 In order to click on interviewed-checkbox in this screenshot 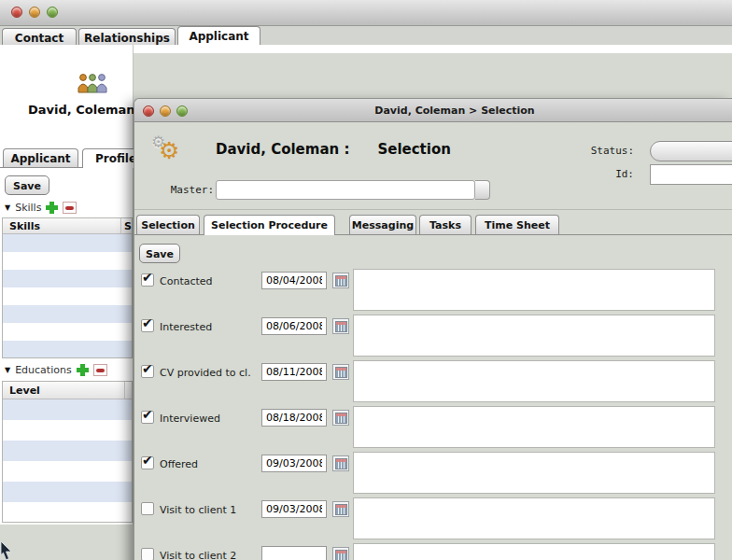, I will do `click(148, 417)`.